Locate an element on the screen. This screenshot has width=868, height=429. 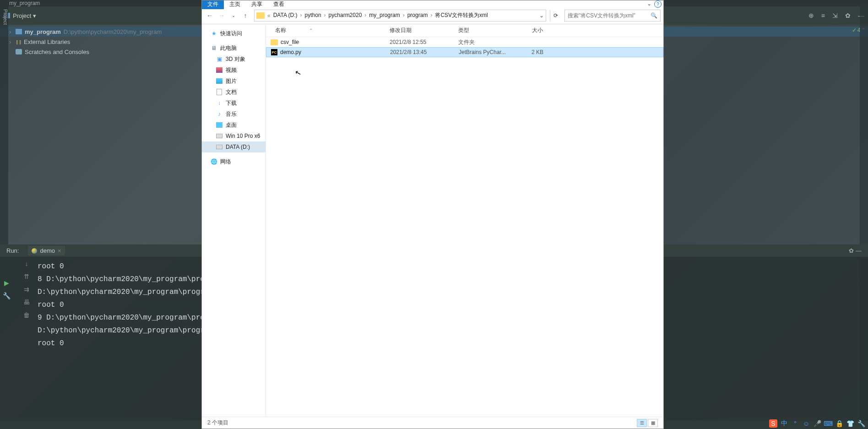
file-row: PCdemo.py2021/2/8 13:45JetBrains PyChar.… is located at coordinates (465, 52).